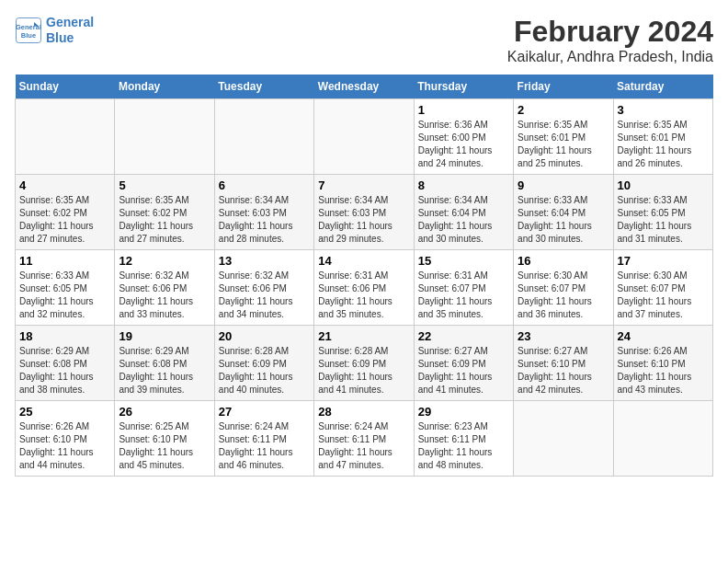 The width and height of the screenshot is (728, 563). What do you see at coordinates (563, 110) in the screenshot?
I see `day-number: 2` at bounding box center [563, 110].